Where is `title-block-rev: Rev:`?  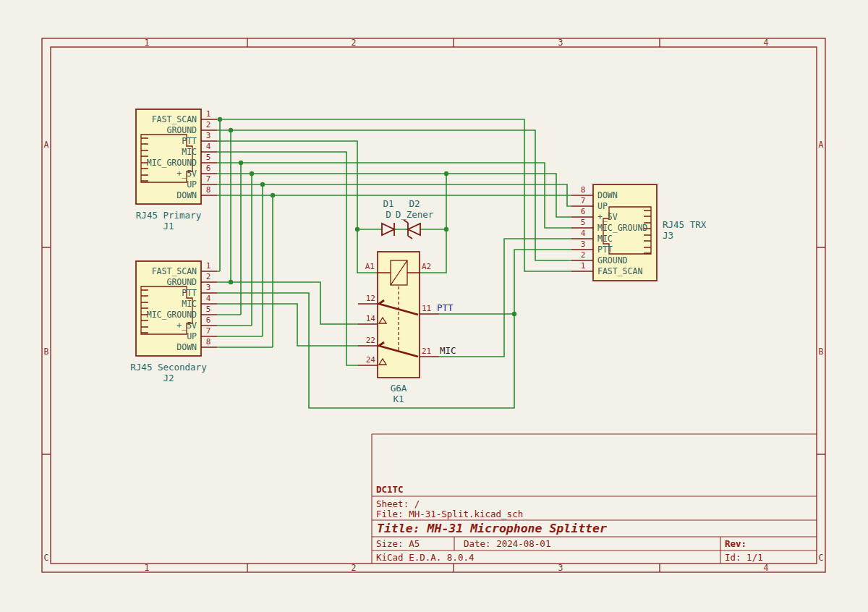
title-block-rev: Rev: is located at coordinates (736, 544).